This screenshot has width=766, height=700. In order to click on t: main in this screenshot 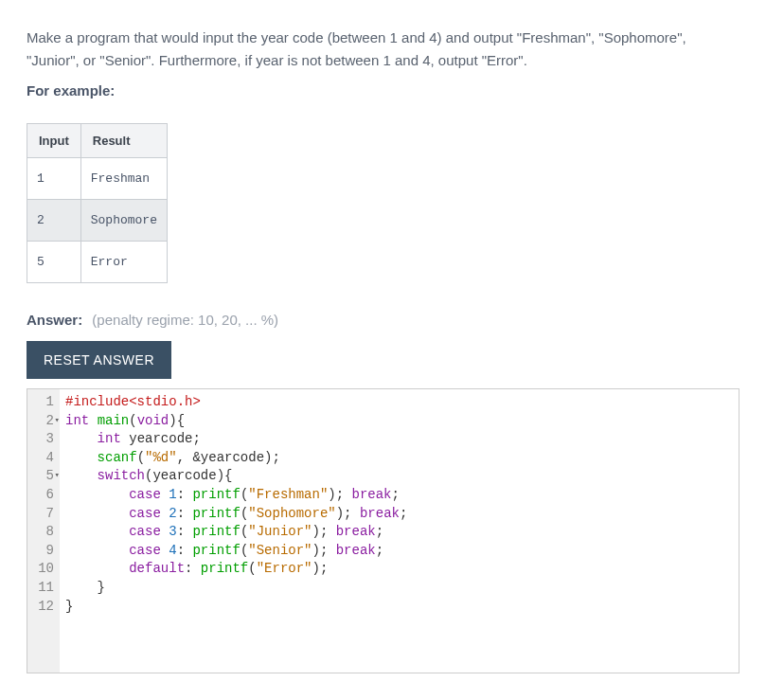, I will do `click(114, 421)`.